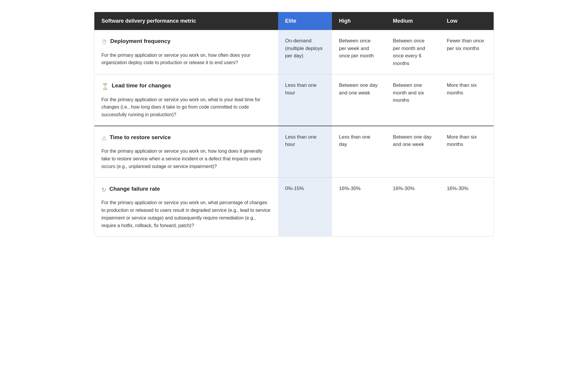  I want to click on medium-value-lead-time-for-changes: Between one month and six months, so click(413, 100).